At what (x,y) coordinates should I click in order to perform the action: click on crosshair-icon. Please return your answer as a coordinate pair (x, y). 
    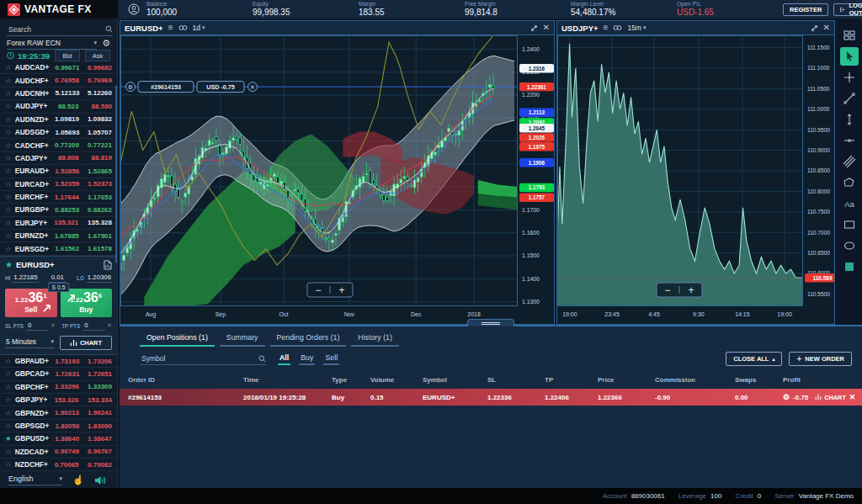
    Looking at the image, I should click on (849, 77).